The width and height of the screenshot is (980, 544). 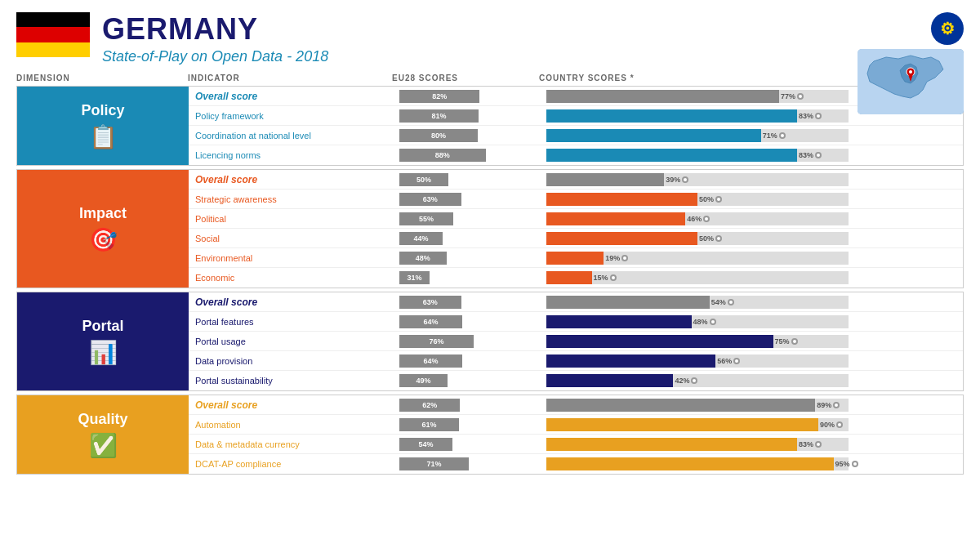 What do you see at coordinates (576, 405) in the screenshot?
I see `indicator-row: Overall score62%89%` at bounding box center [576, 405].